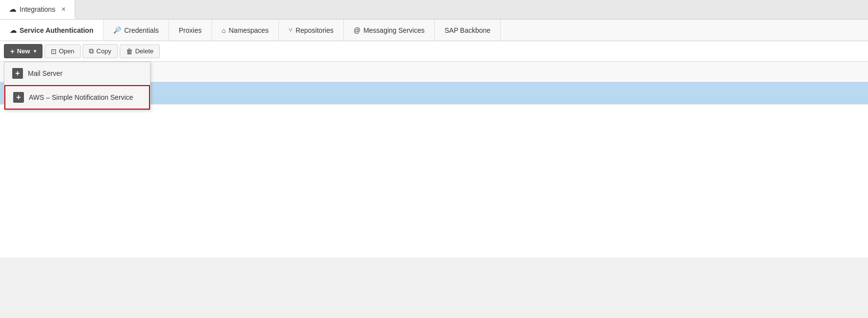 Image resolution: width=868 pixels, height=318 pixels. I want to click on tab-namespaces: ⌂ Namespaces, so click(245, 30).